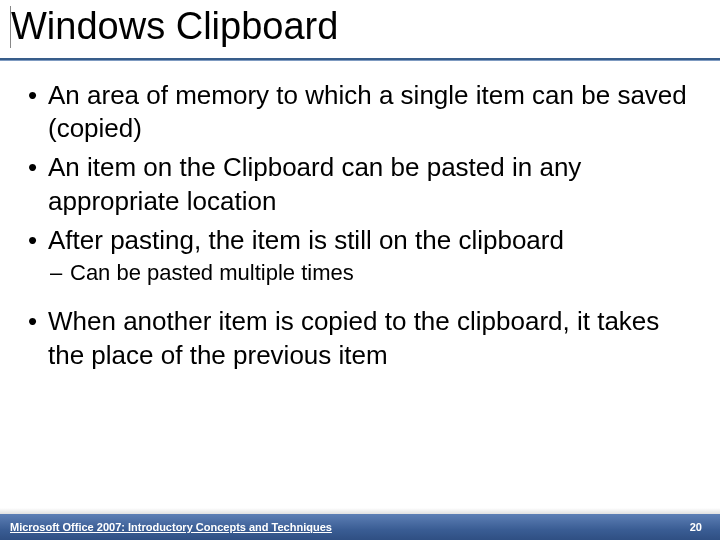  Describe the element at coordinates (360, 338) in the screenshot. I see `bullet-list: When another item is copied to the clipb…` at that location.